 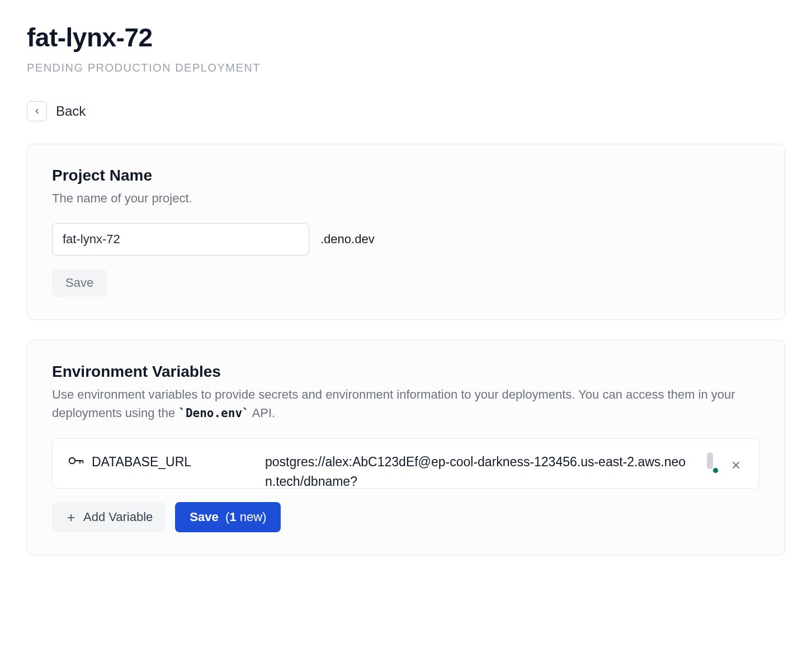 I want to click on project-name-input, so click(x=181, y=239).